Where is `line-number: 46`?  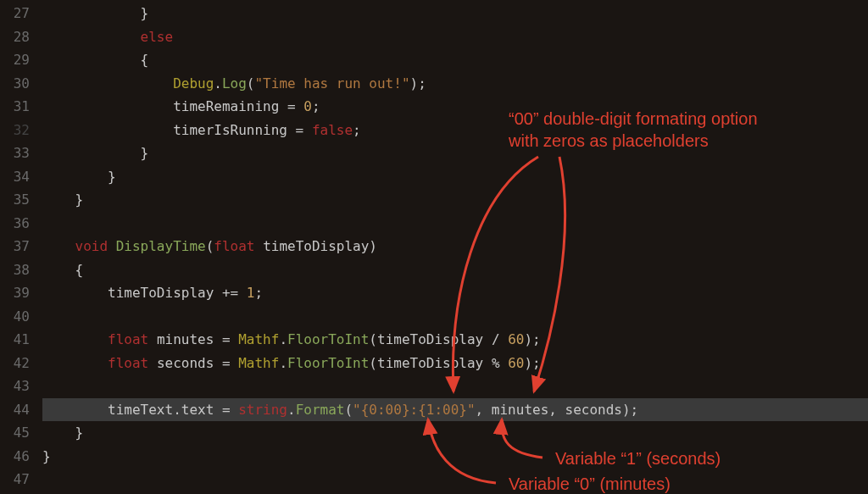
line-number: 46 is located at coordinates (15, 457).